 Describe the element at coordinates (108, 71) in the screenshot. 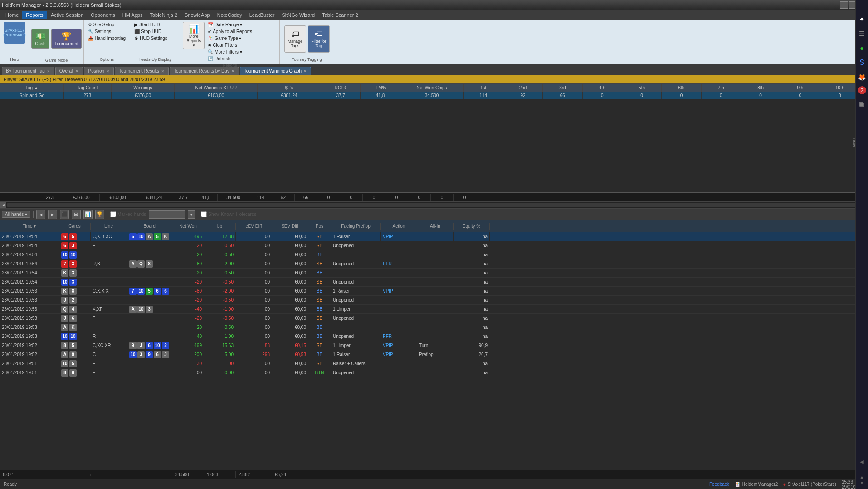

I see `close-position-tab: ✕` at that location.